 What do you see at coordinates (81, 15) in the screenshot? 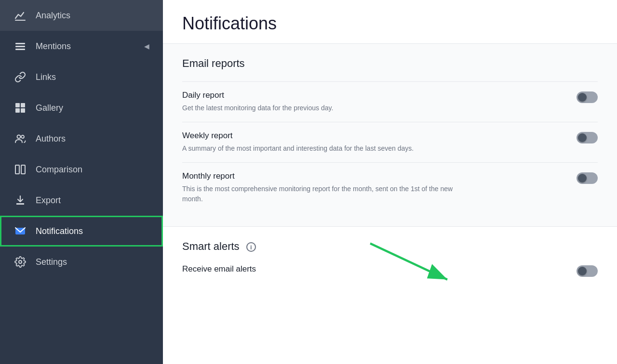
I see `sidebar-item-analytics: Analytics` at bounding box center [81, 15].